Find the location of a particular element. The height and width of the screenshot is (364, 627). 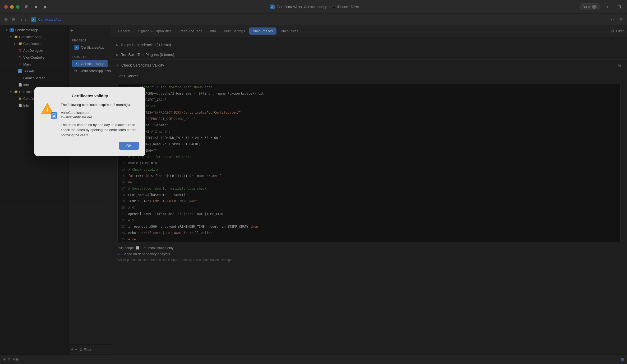

targets-section: TARGETS X CertificatesApp ⚙ Certificates… is located at coordinates (90, 64).